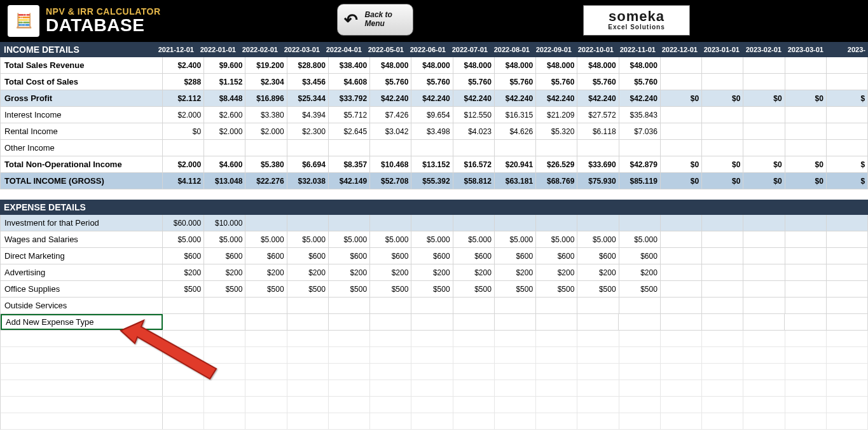 Image resolution: width=868 pixels, height=445 pixels. What do you see at coordinates (350, 98) in the screenshot?
I see `cell: $33.792` at bounding box center [350, 98].